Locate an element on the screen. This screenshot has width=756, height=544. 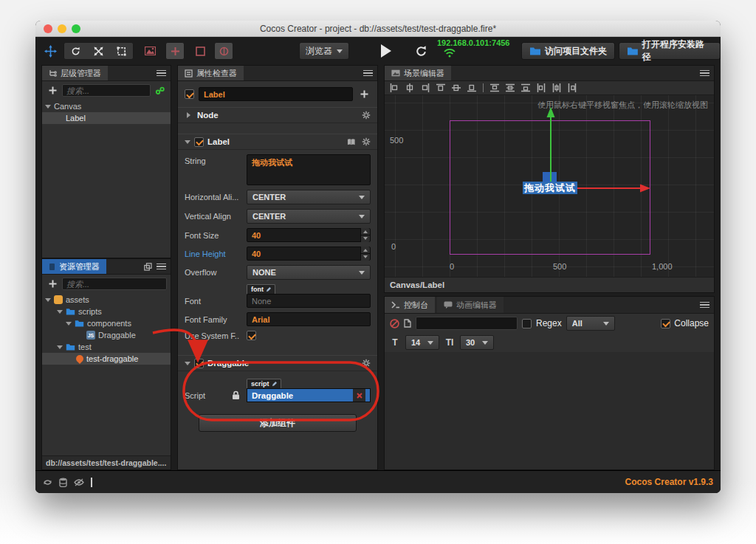
string-textarea: 拖动我试试 is located at coordinates (309, 170).